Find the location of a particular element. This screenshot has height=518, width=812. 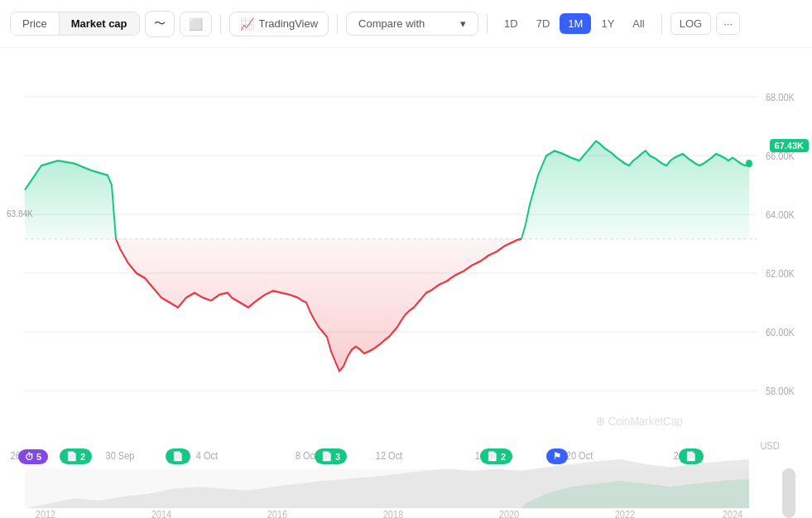

svg-text: 2012 is located at coordinates (46, 513).